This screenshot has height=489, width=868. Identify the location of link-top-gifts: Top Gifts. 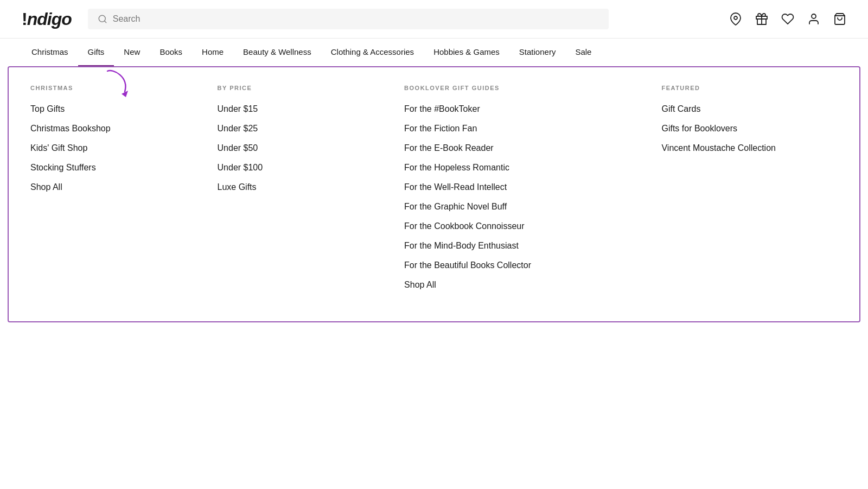
(118, 109).